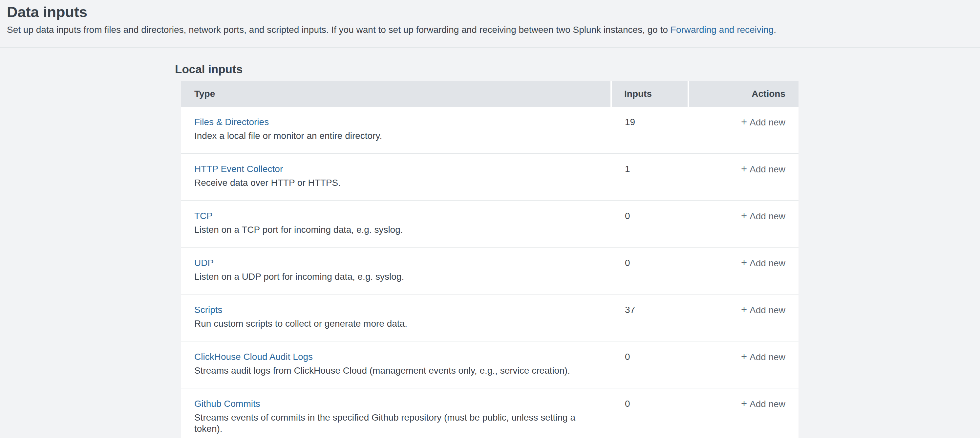  What do you see at coordinates (398, 323) in the screenshot?
I see `input-type-description: Run custom scripts to collect or generat…` at bounding box center [398, 323].